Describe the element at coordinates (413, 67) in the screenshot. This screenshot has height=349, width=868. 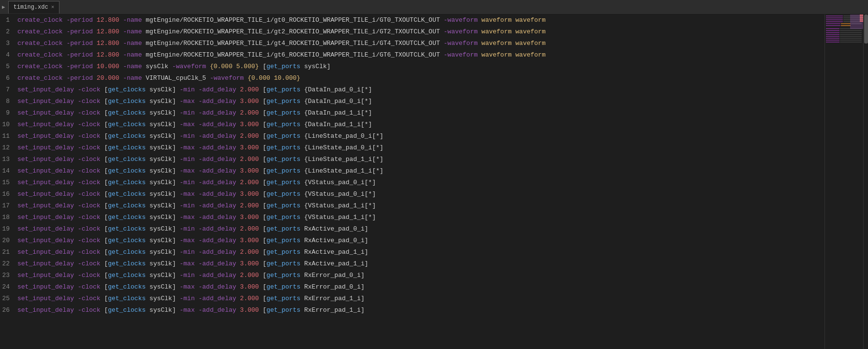
I see `table-row: 5create_clock -period 10.000 -name sysCl…` at that location.